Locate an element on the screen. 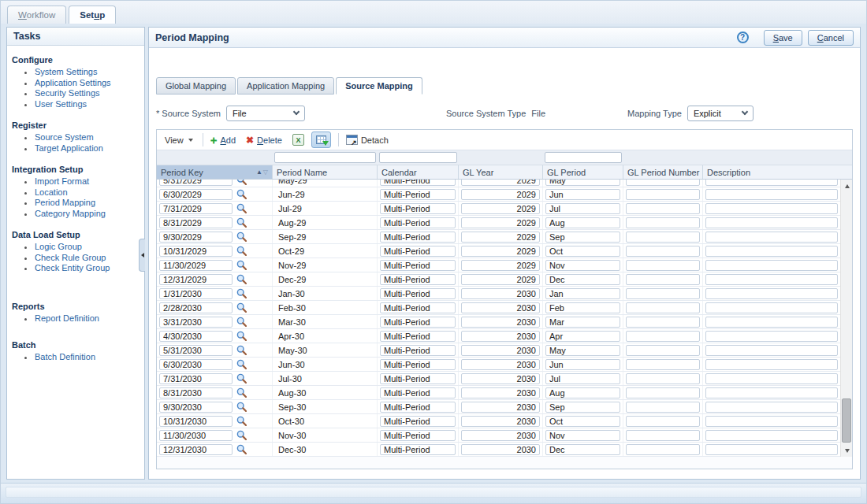 The width and height of the screenshot is (867, 504). tab-setup: Setup is located at coordinates (92, 14).